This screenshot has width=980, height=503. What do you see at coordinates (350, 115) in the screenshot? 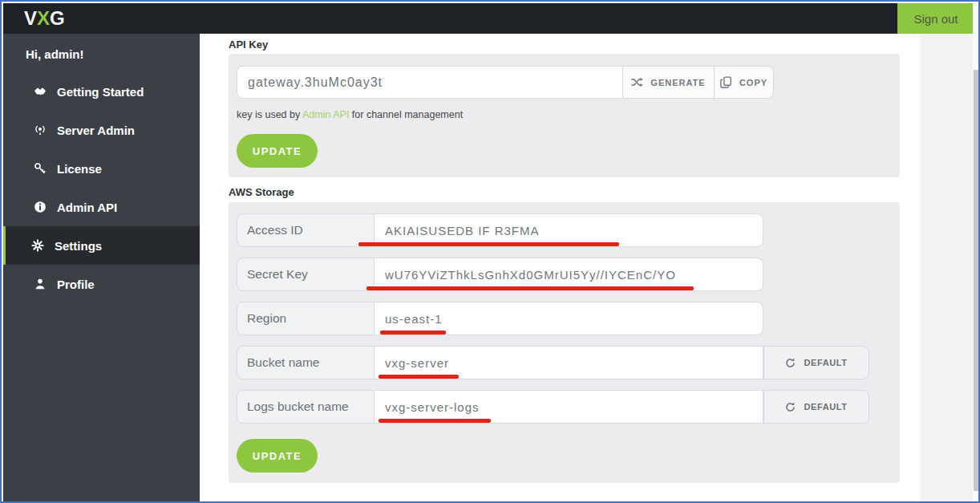
I see `api-key-note: key is used by Admin API for channel man…` at bounding box center [350, 115].